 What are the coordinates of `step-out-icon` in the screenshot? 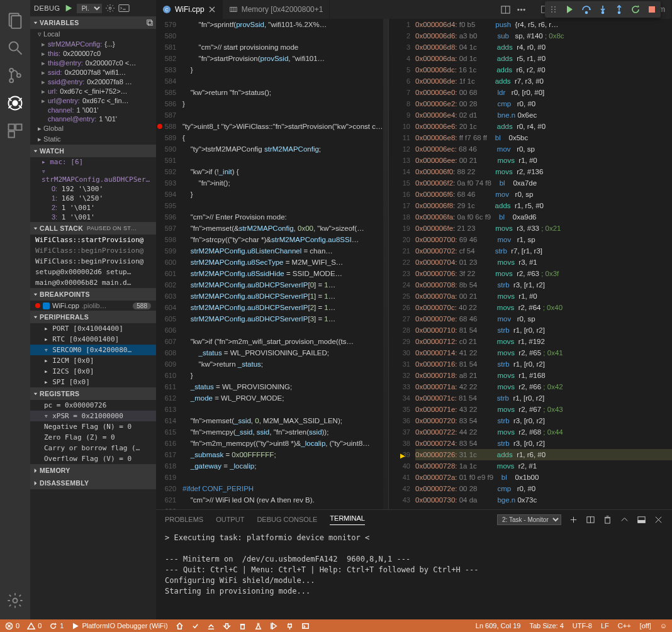 It's located at (619, 9).